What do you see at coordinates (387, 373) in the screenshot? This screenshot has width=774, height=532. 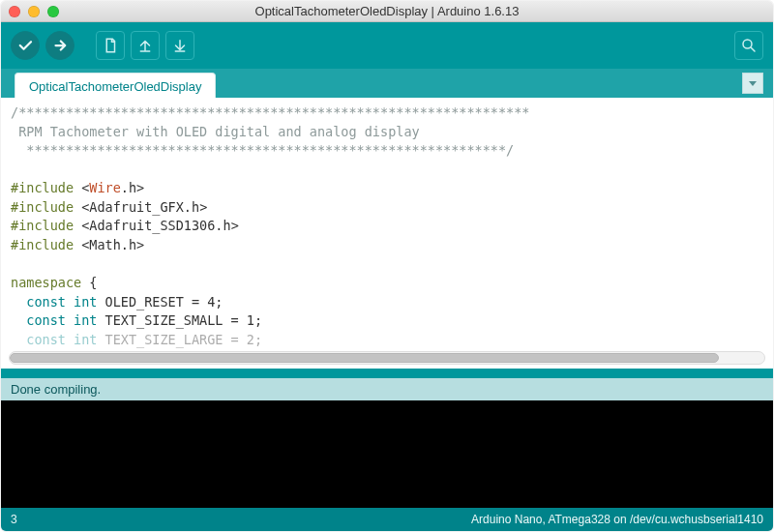 I see `pane-divider` at bounding box center [387, 373].